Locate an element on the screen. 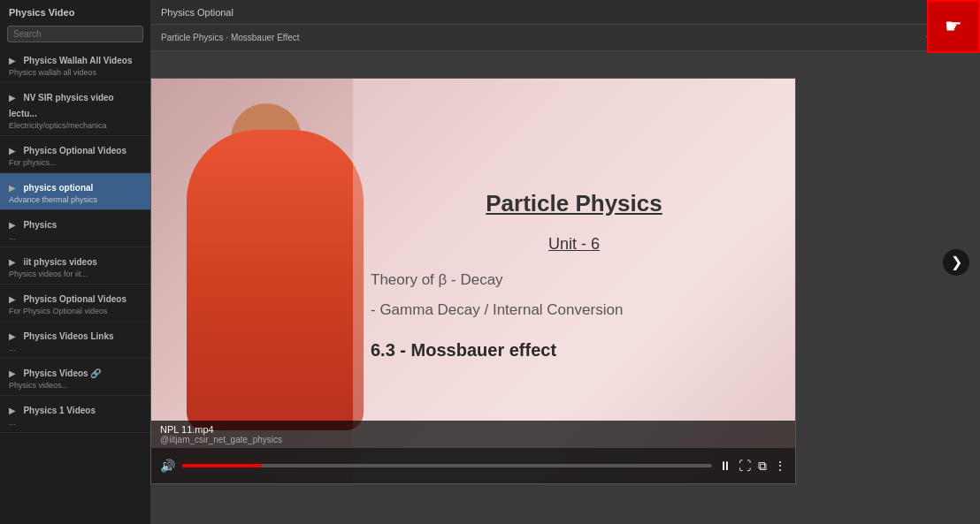 This screenshot has height=524, width=980. video-main-title: Particle Physics is located at coordinates (573, 203).